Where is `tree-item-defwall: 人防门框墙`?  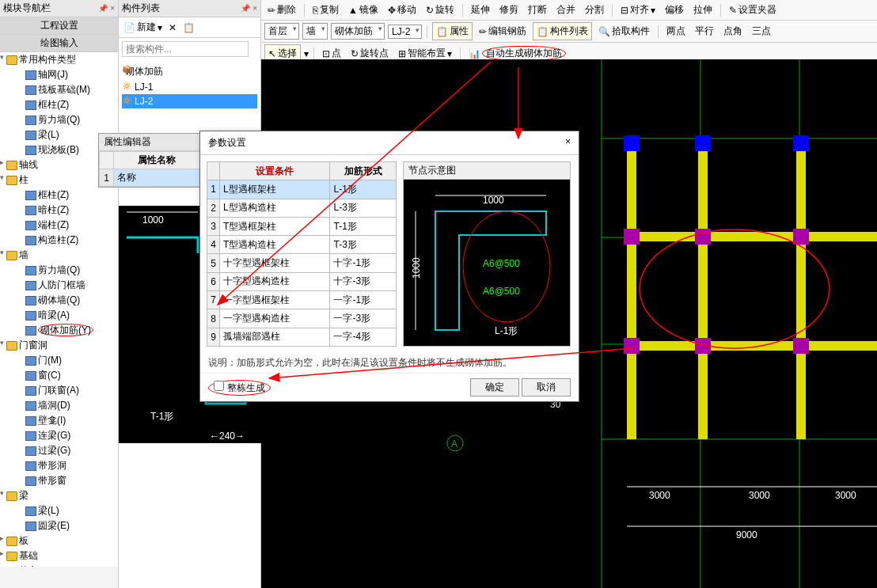
tree-item-defwall: 人防门框墙 is located at coordinates (59, 285).